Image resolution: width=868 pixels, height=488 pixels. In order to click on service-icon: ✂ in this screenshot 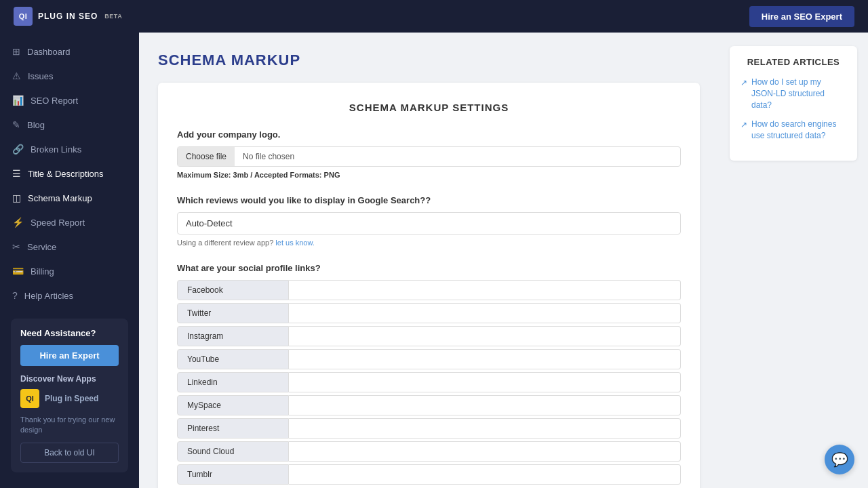, I will do `click(16, 247)`.